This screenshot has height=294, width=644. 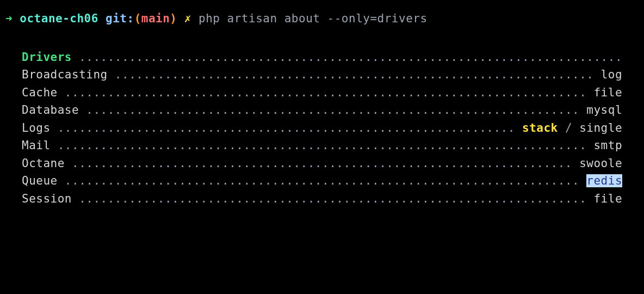 What do you see at coordinates (36, 145) in the screenshot?
I see `row-label: Mail` at bounding box center [36, 145].